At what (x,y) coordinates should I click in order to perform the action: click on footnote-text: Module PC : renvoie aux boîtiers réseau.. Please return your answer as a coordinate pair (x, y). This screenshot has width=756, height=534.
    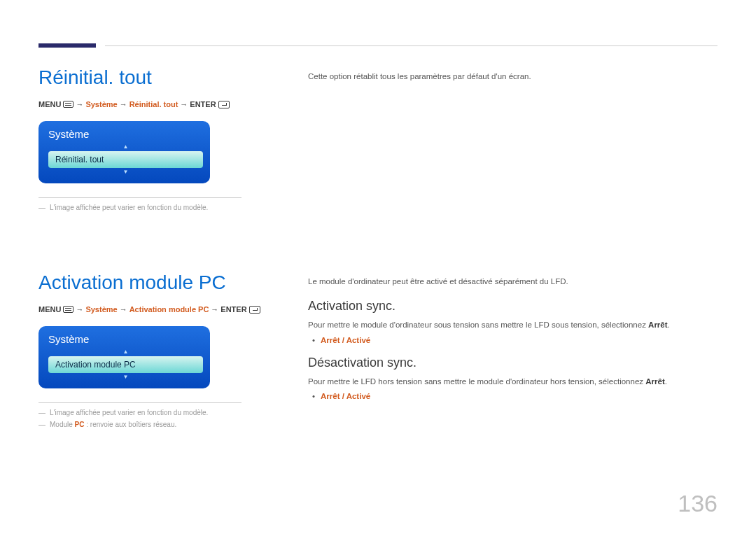
    Looking at the image, I should click on (113, 424).